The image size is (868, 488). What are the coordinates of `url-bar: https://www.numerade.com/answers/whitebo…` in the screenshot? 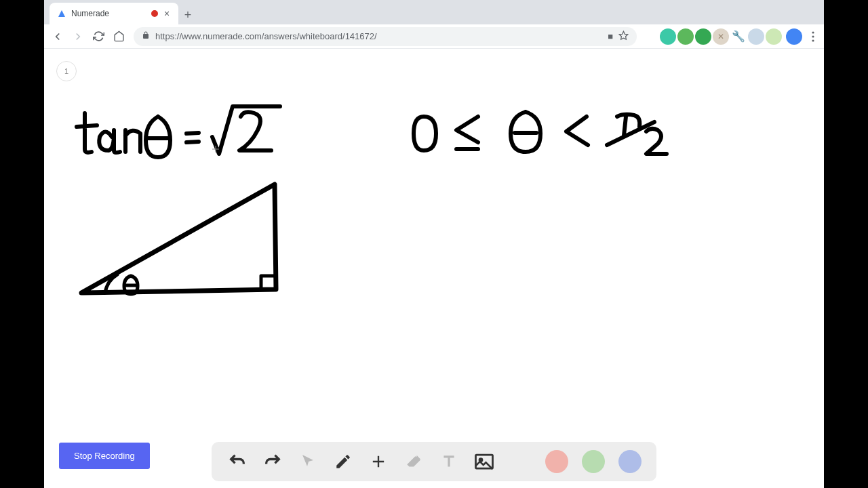 It's located at (385, 37).